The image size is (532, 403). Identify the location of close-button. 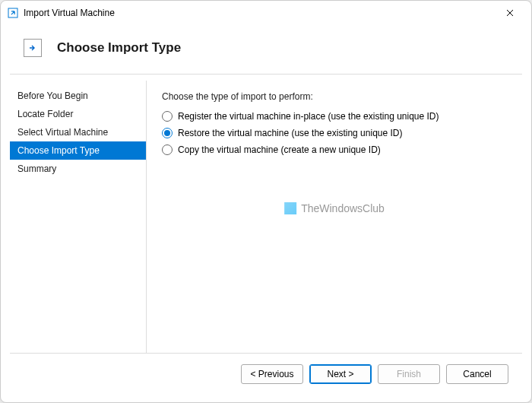
(510, 13).